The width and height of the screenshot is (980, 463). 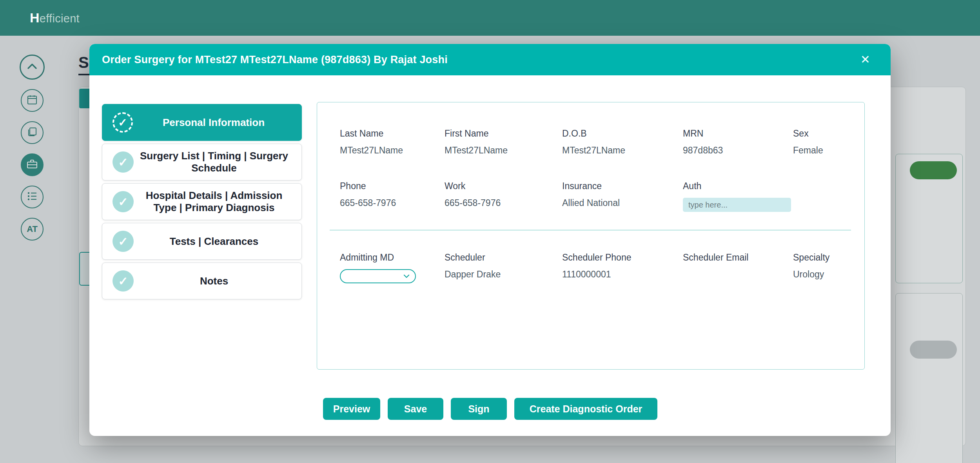 I want to click on field-label: Scheduler Phone, so click(x=622, y=257).